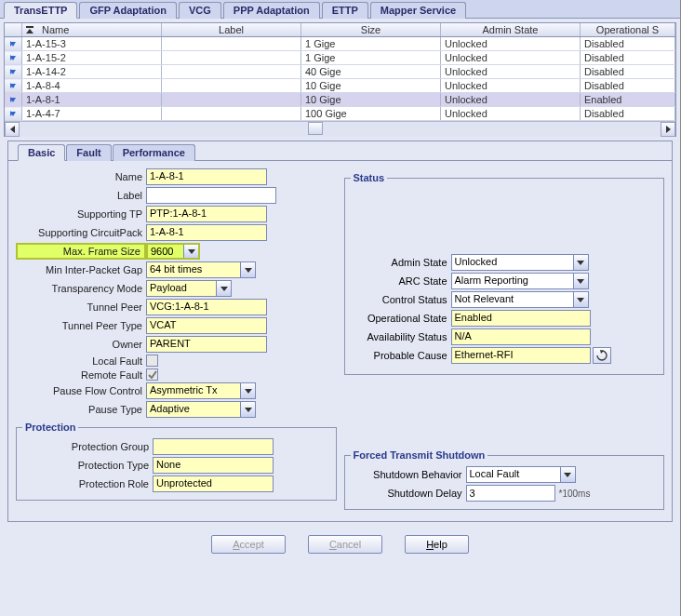  Describe the element at coordinates (213, 447) in the screenshot. I see `protection-group-field` at that location.